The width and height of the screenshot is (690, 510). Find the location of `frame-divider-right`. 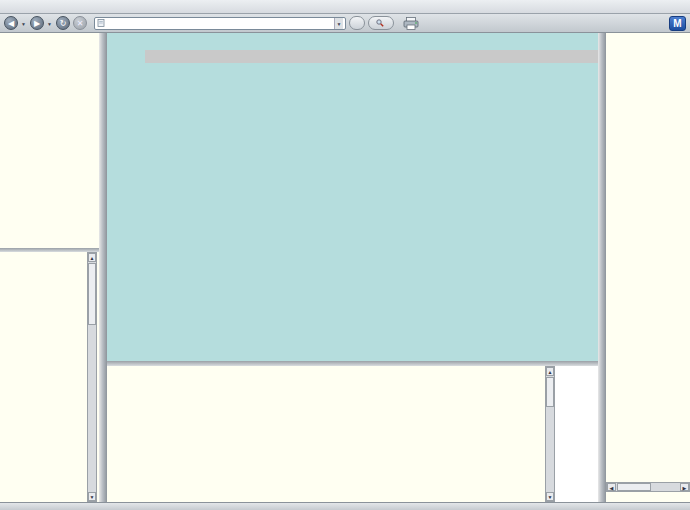

frame-divider-right is located at coordinates (602, 268).